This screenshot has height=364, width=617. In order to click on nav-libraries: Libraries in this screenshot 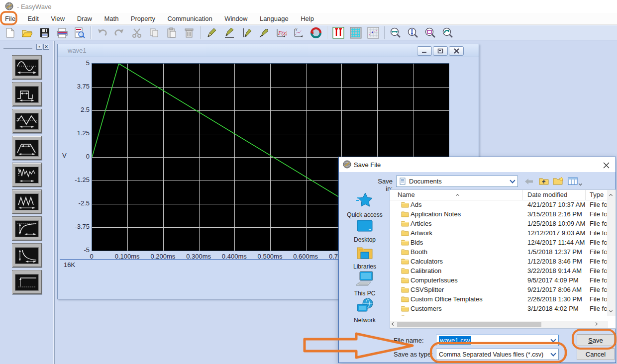, I will do `click(365, 258)`.